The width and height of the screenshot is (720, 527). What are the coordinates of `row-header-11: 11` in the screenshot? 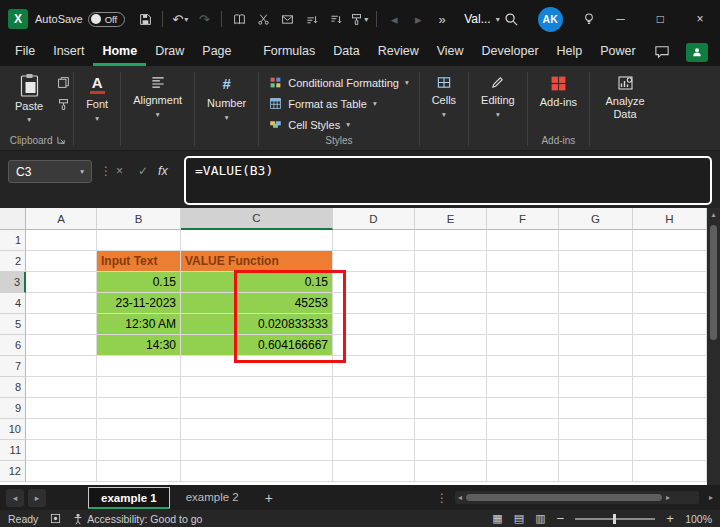 It's located at (13, 450).